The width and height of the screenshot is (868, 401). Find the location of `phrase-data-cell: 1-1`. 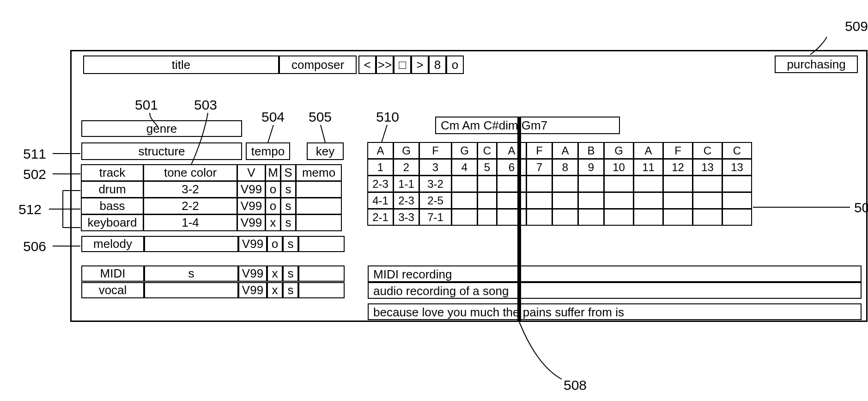

phrase-data-cell: 1-1 is located at coordinates (407, 184).